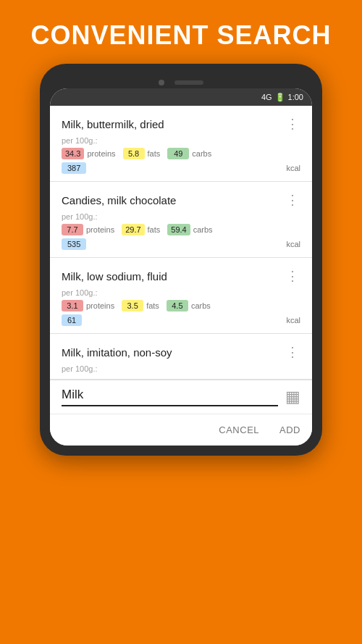  What do you see at coordinates (117, 352) in the screenshot?
I see `food-name-4: Milk, imitation, non-soy` at bounding box center [117, 352].